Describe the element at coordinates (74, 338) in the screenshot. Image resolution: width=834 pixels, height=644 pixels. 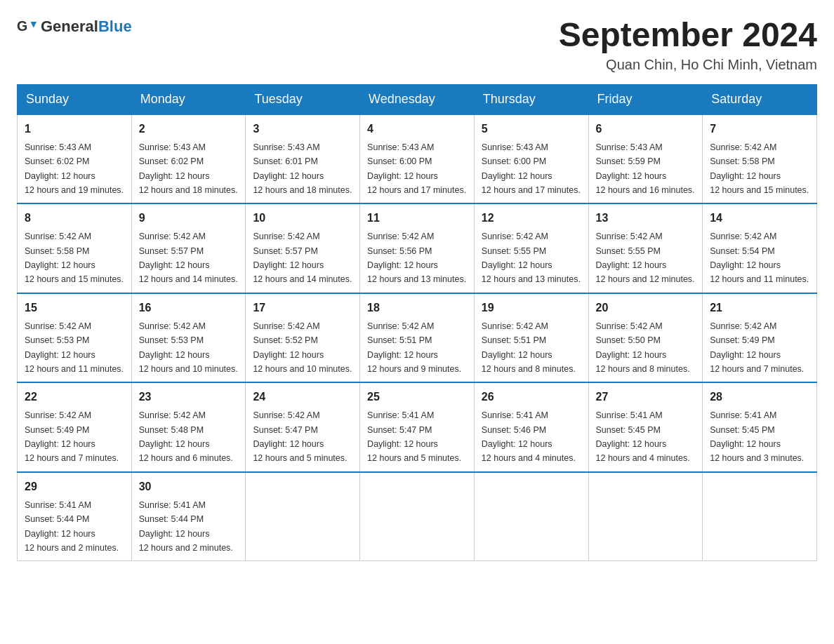
I see `calendar-day-cell: 15Sunrise: 5:42 AMSunset: 5:53 PMDayligh…` at that location.